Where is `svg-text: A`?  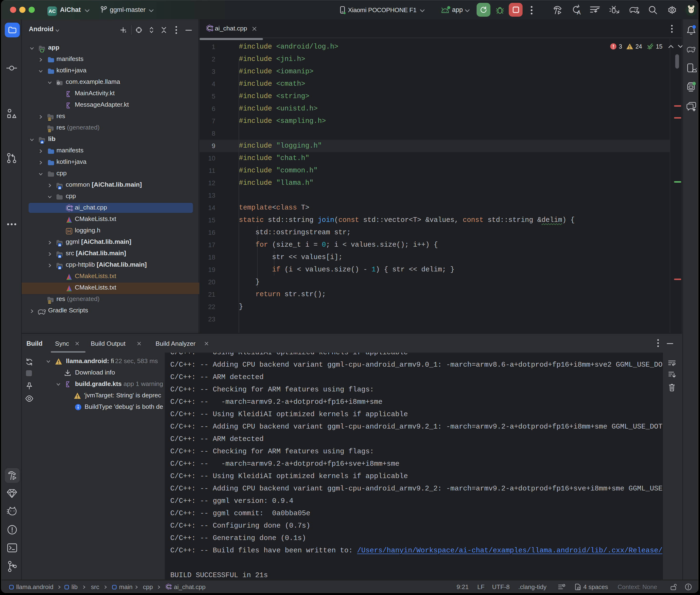
svg-text: A is located at coordinates (579, 12).